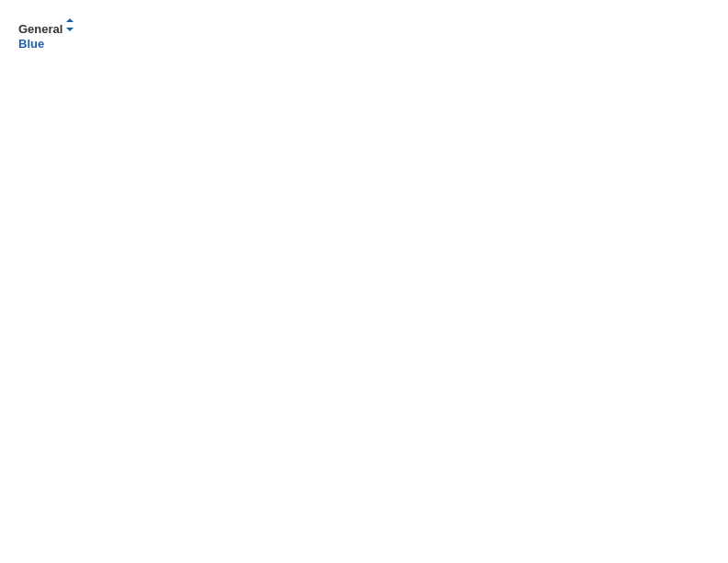 This screenshot has width=728, height=563. Describe the element at coordinates (364, 37) in the screenshot. I see `header: General Blue` at that location.